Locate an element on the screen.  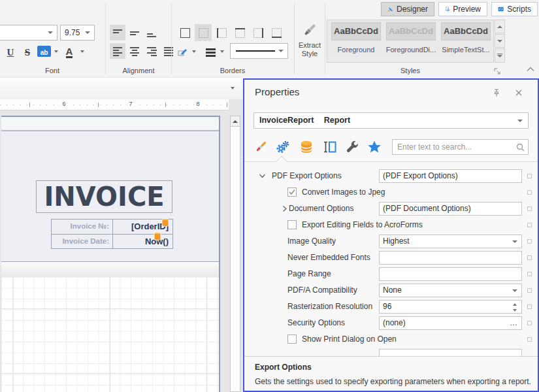
gallery-scroll-down-button is located at coordinates (500, 41).